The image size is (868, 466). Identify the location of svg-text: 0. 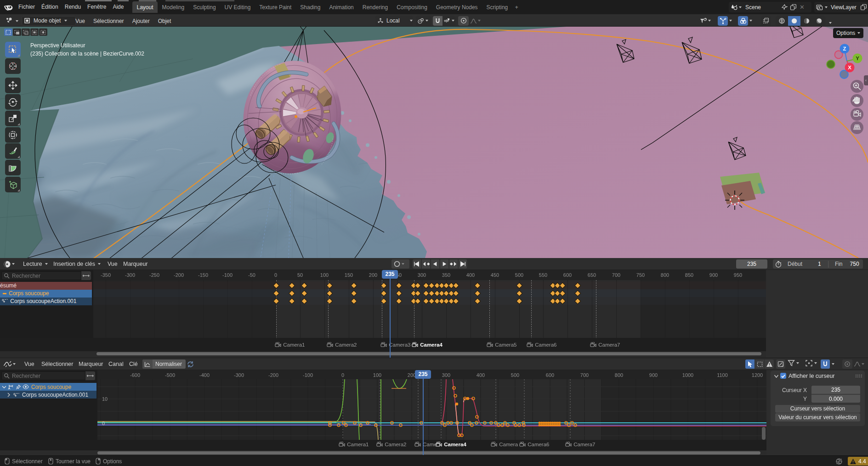
(103, 423).